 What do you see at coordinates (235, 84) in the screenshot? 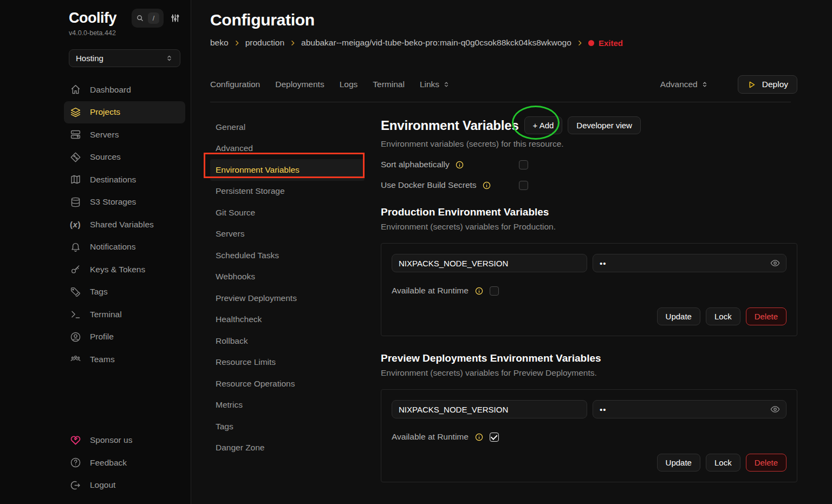
I see `tab-configuration: Configuration` at bounding box center [235, 84].